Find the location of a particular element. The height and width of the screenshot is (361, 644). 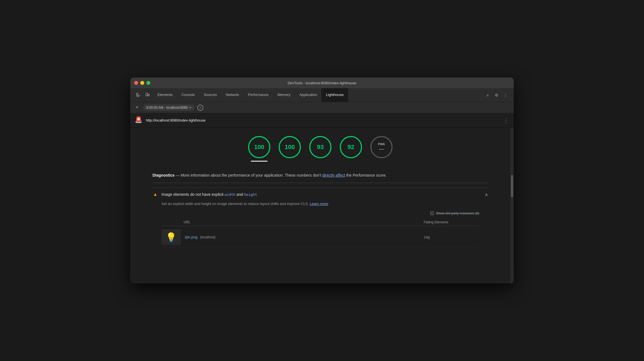

url-host: (localhost) is located at coordinates (208, 237).